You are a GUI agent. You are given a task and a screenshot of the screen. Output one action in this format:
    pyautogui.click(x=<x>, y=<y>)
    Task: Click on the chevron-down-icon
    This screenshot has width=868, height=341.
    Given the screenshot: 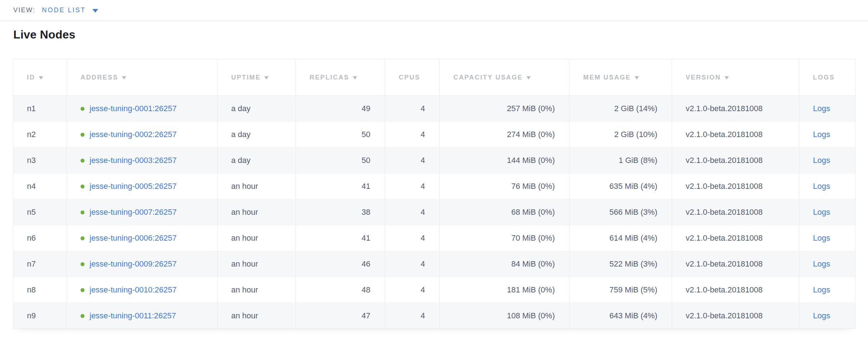 What is the action you would take?
    pyautogui.click(x=95, y=11)
    